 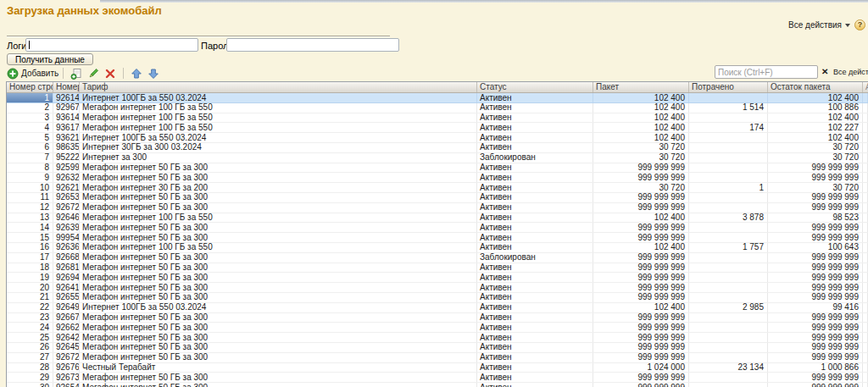 I want to click on header-cell: Остаток пакета, so click(x=815, y=87).